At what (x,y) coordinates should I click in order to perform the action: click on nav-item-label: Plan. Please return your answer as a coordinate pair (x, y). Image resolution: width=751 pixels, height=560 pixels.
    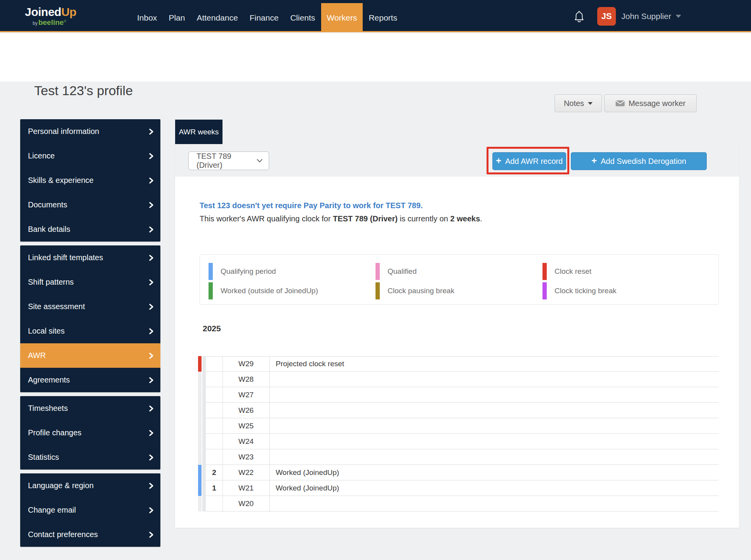
    Looking at the image, I should click on (177, 18).